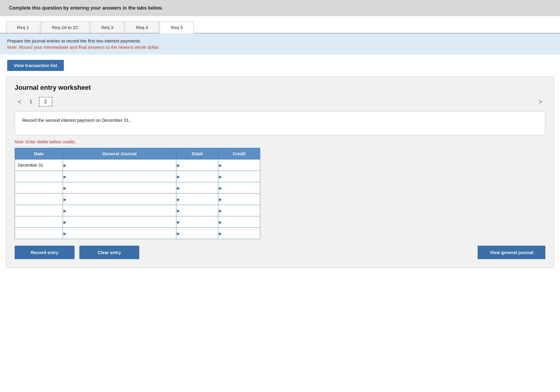 The height and width of the screenshot is (392, 560). I want to click on col-header-credit: Credit, so click(239, 154).